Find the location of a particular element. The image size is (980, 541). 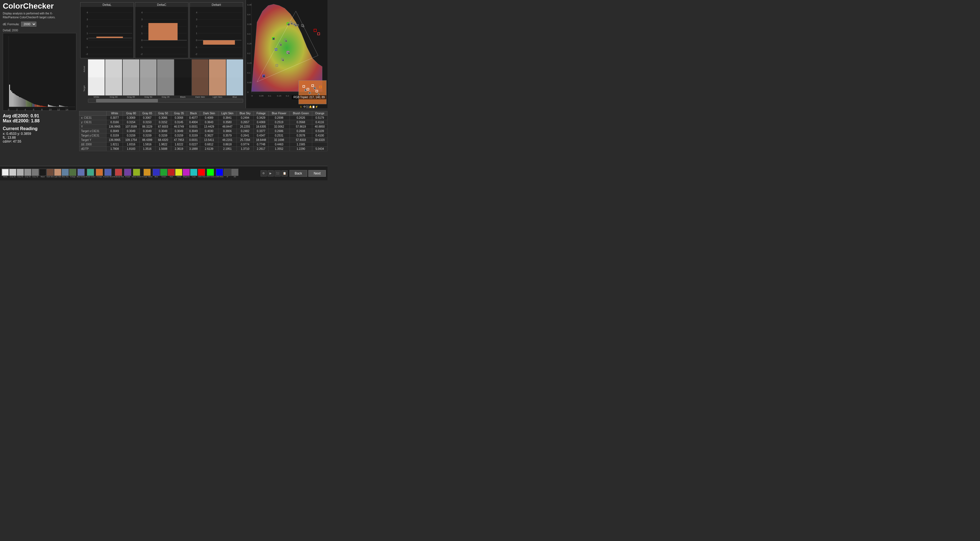

cell: 0.3159 is located at coordinates (179, 136).